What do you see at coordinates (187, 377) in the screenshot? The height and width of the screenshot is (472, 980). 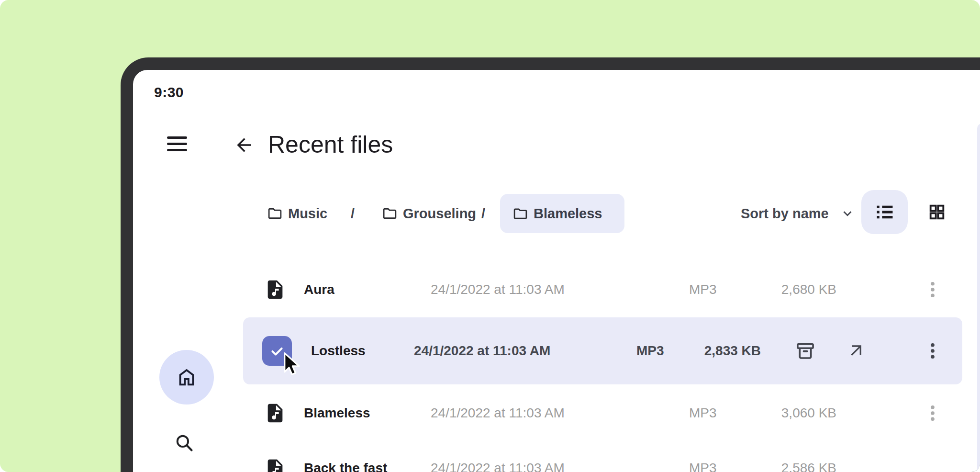 I see `home-icon` at bounding box center [187, 377].